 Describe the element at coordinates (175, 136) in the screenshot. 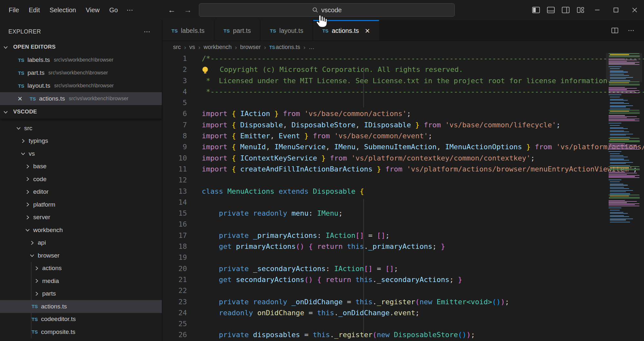

I see `line-number: 8` at that location.